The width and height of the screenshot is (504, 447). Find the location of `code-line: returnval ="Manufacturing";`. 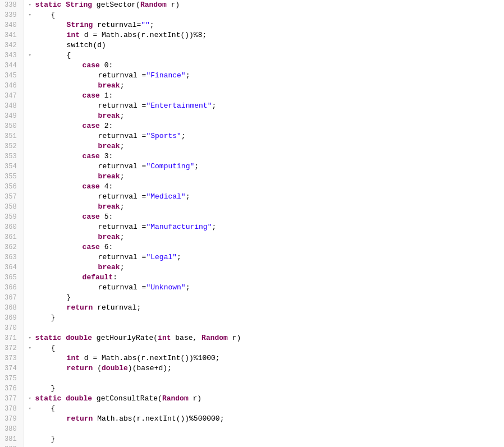

code-line: returnval ="Manufacturing"; is located at coordinates (266, 227).